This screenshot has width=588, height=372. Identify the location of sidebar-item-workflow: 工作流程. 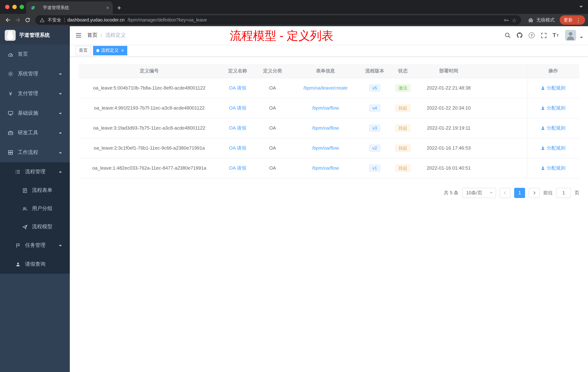
(35, 153).